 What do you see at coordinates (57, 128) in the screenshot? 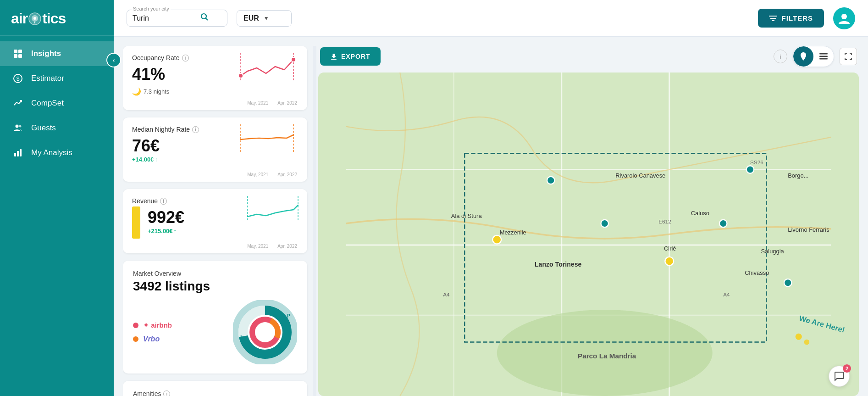
I see `sidebar-item-guests: Guests` at bounding box center [57, 128].